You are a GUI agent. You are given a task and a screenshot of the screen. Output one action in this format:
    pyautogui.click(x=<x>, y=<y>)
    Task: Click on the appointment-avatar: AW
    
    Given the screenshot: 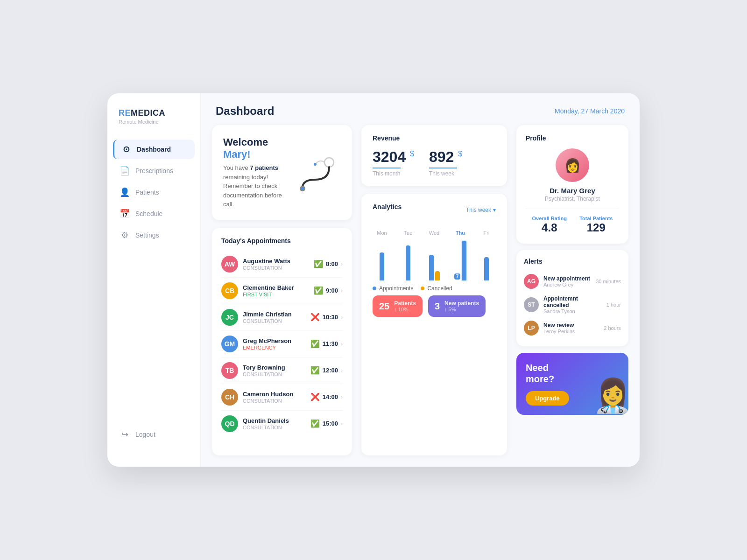 What is the action you would take?
    pyautogui.click(x=230, y=264)
    